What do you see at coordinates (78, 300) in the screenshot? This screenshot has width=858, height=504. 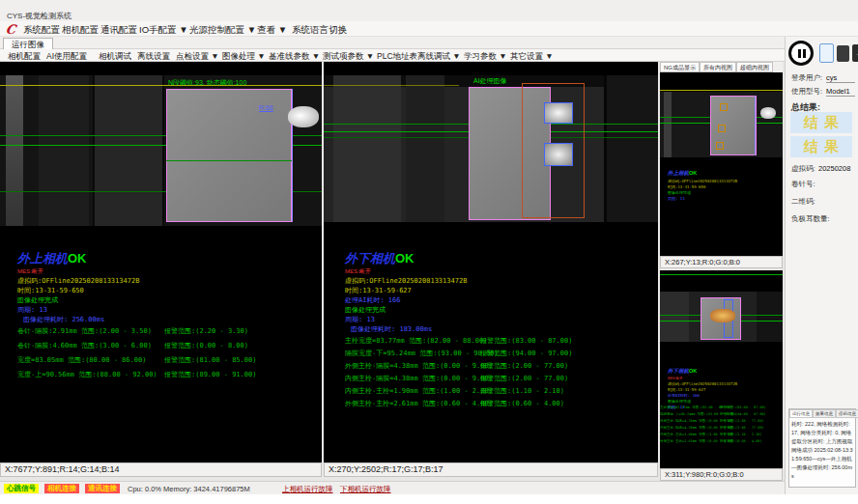 I see `process-status: 图像处理完成` at bounding box center [78, 300].